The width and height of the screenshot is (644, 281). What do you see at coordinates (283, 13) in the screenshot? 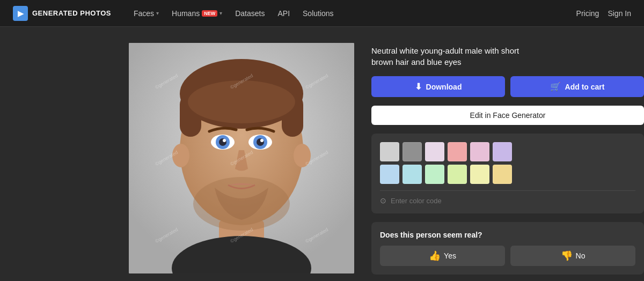
I see `nav-item-api: API` at bounding box center [283, 13].